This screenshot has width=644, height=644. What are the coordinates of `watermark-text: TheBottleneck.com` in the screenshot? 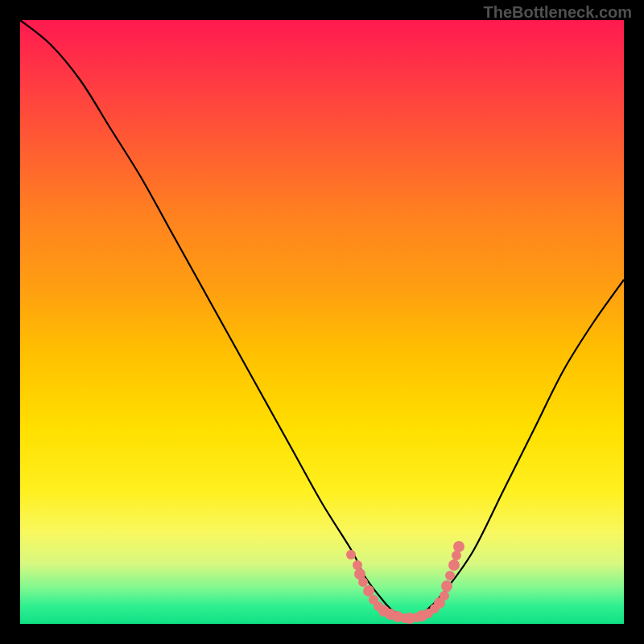 It's located at (558, 13).